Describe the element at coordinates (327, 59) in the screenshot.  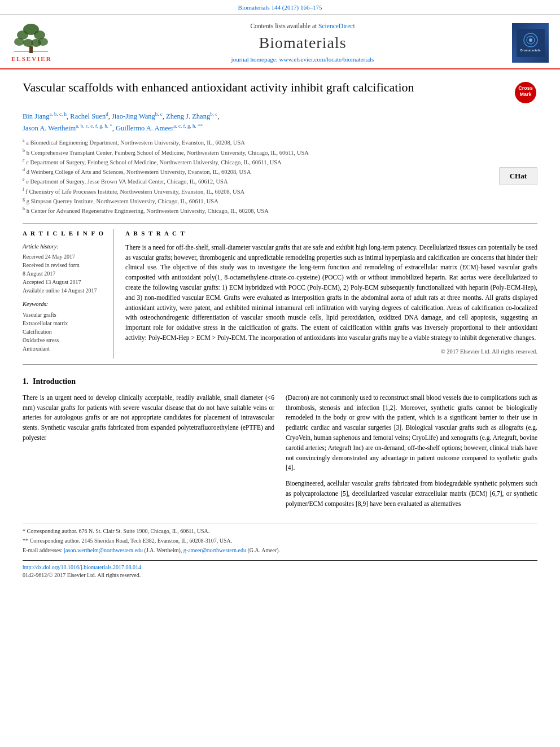
I see `homepage-link: www.elsevier.com/locate/biomaterials` at that location.